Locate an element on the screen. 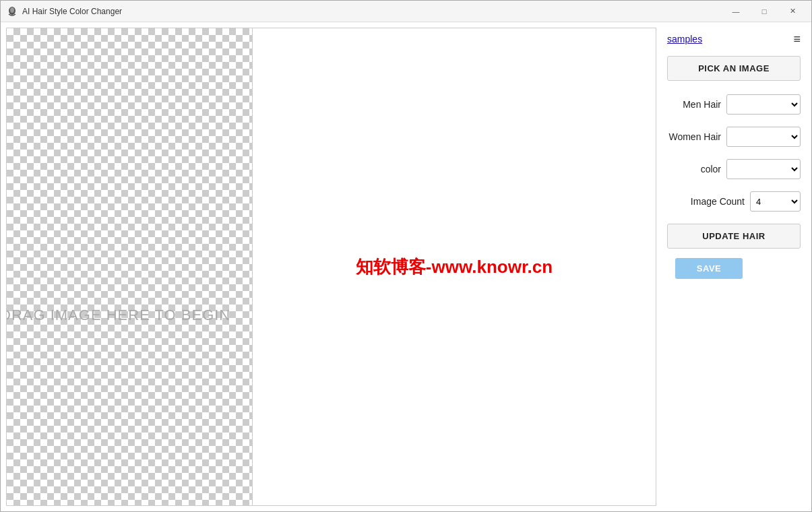 The image size is (812, 512). watermark-text: 知软博客-www.knowr.cn is located at coordinates (454, 267).